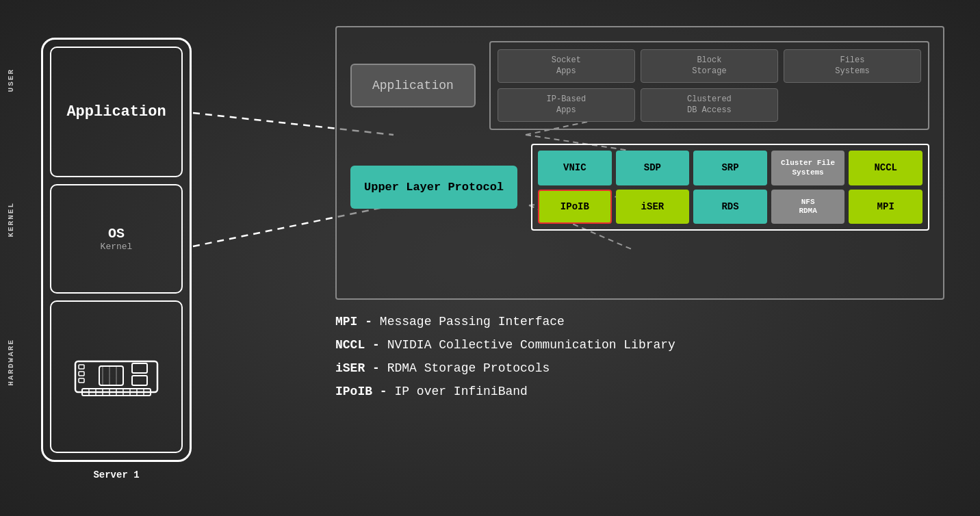  What do you see at coordinates (11, 220) in the screenshot?
I see `kernel-label: KERNEL` at bounding box center [11, 220].